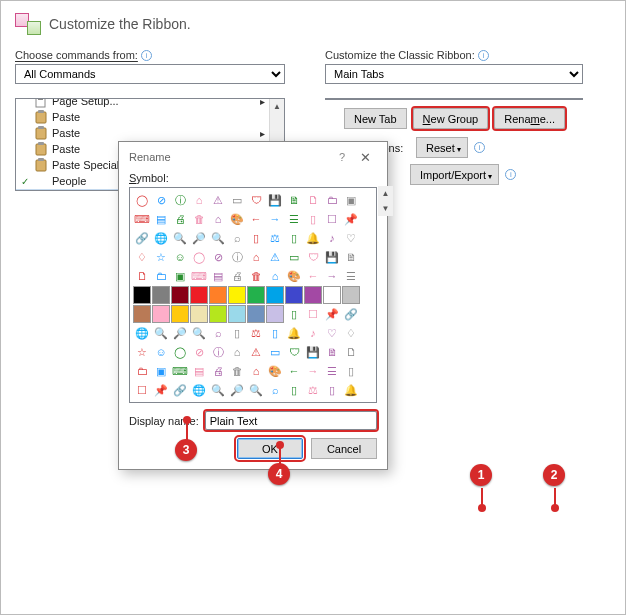 The height and width of the screenshot is (615, 626). What do you see at coordinates (180, 257) in the screenshot?
I see `symbol-cell: ☺` at bounding box center [180, 257].